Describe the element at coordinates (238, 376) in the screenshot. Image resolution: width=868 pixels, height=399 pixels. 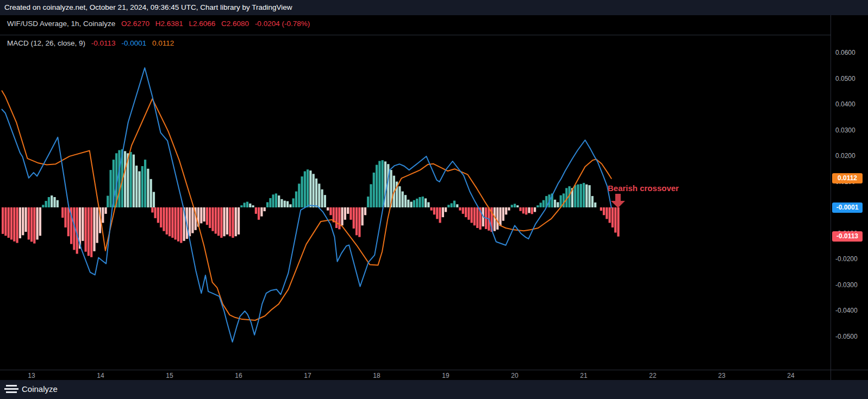
I see `x-axis-tick: 16` at that location.